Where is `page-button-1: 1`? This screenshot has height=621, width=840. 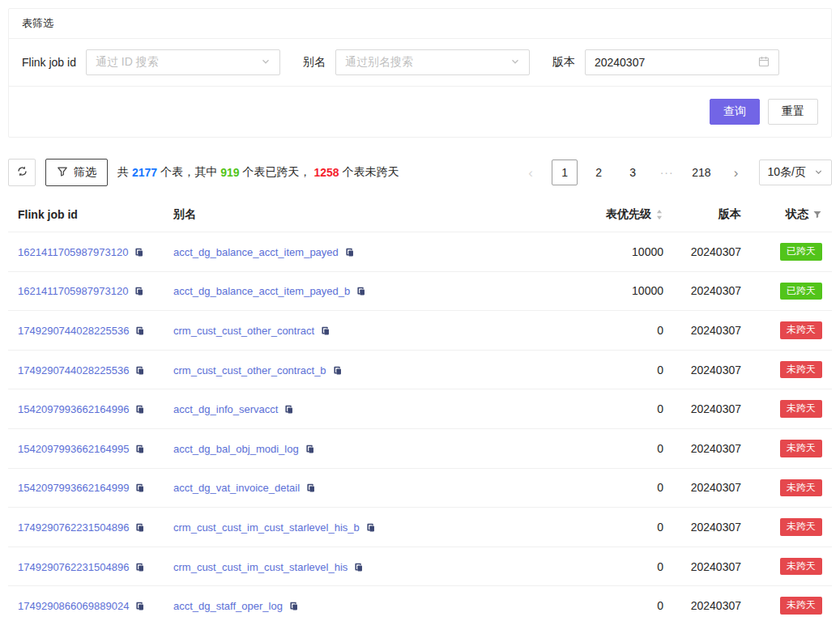 page-button-1: 1 is located at coordinates (565, 172).